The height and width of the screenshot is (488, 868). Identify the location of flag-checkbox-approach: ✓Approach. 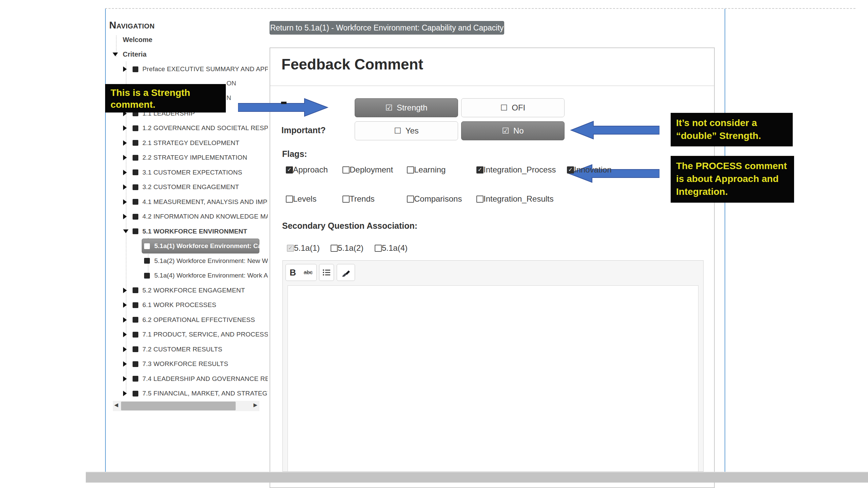
(307, 170).